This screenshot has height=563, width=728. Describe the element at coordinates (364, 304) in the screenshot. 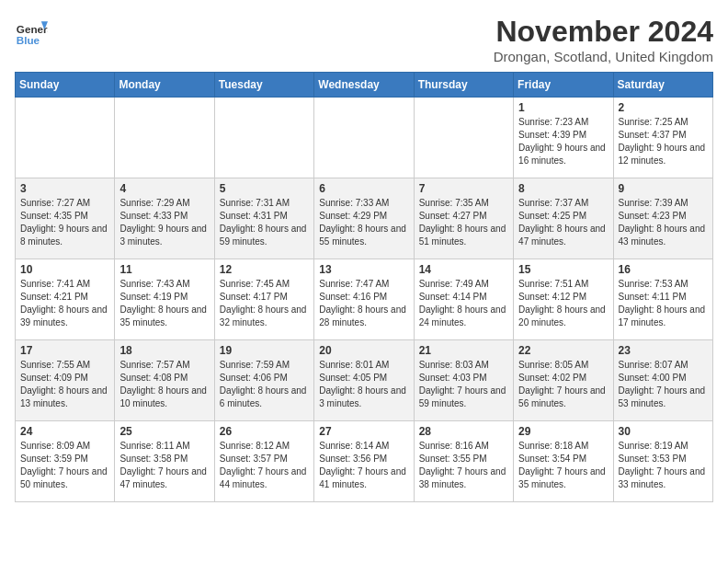

I see `day-info: Sunrise: 7:47 AM Sunset: 4:16 PM Dayligh…` at that location.